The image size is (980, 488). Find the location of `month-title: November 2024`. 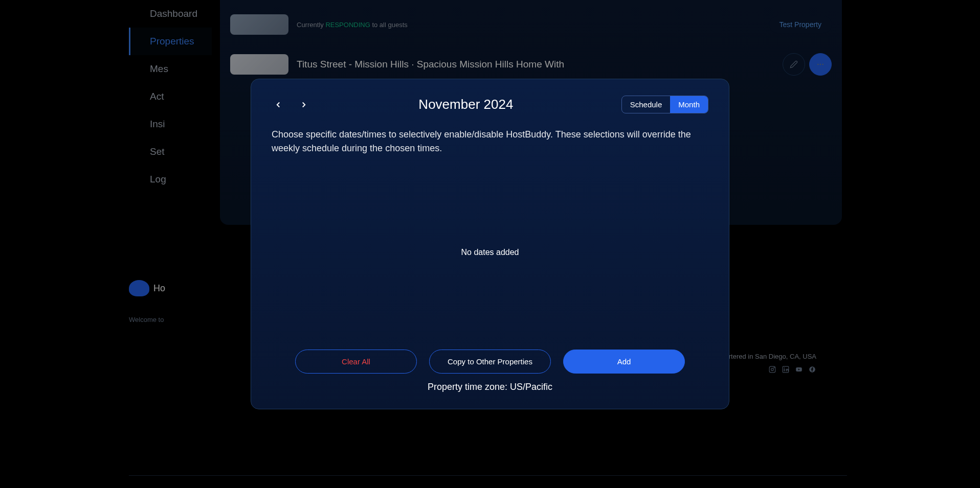

month-title: November 2024 is located at coordinates (465, 104).